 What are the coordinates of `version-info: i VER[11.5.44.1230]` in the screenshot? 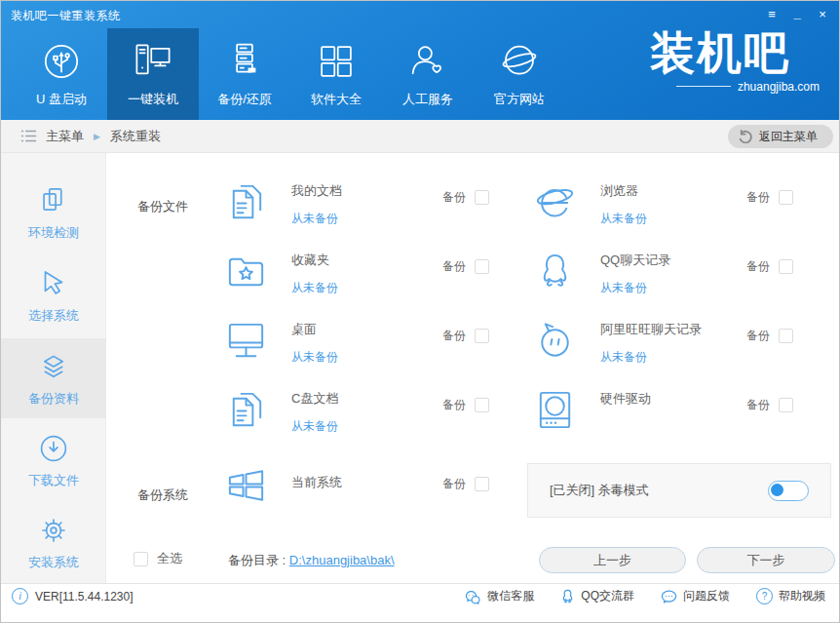 It's located at (72, 597).